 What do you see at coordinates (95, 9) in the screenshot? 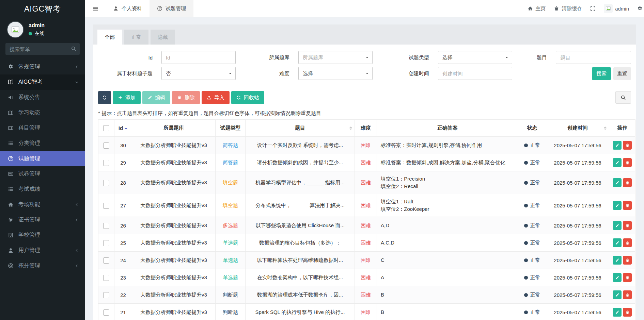
I see `menu-toggle-button` at bounding box center [95, 9].